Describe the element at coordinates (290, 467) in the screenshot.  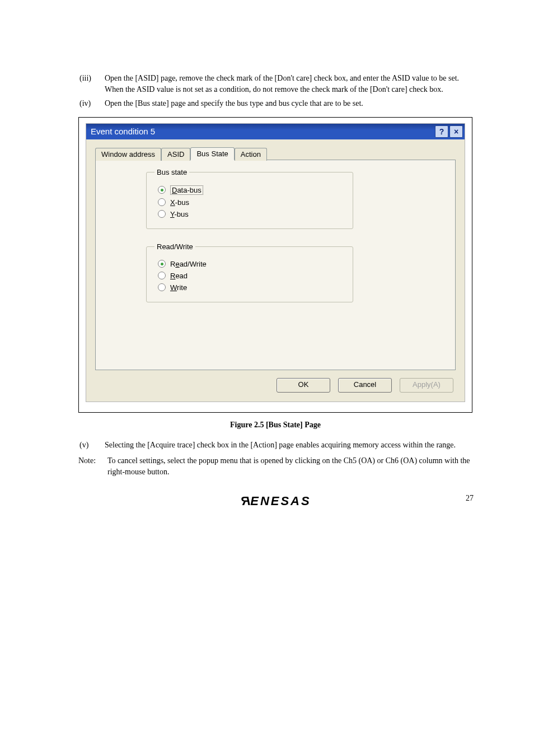
I see `note-text: To cancel settings, select the popup men…` at that location.